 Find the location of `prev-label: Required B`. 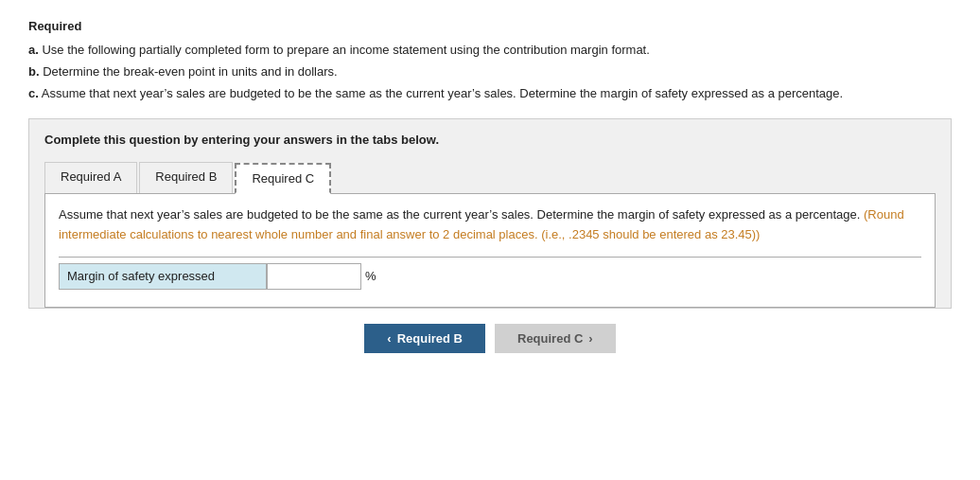

prev-label: Required B is located at coordinates (429, 339).